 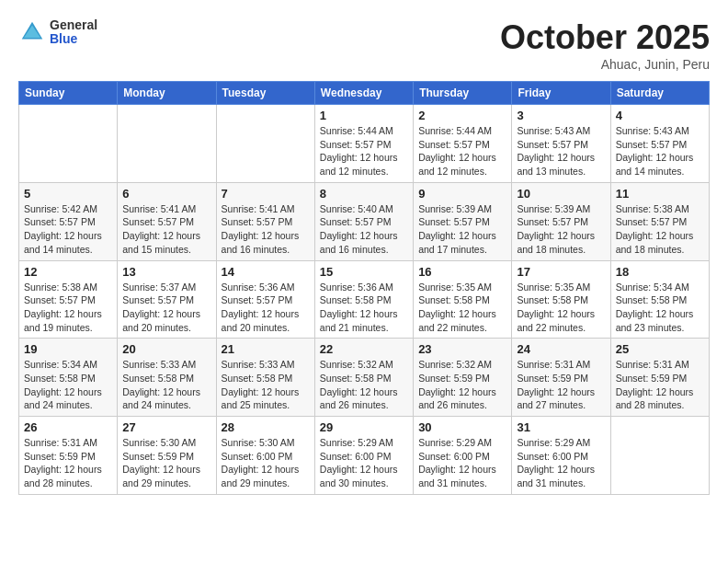 I want to click on calendar-cell: 8Sunrise: 5:40 AMSunset: 5:57 PMDaylight…, so click(x=364, y=221).